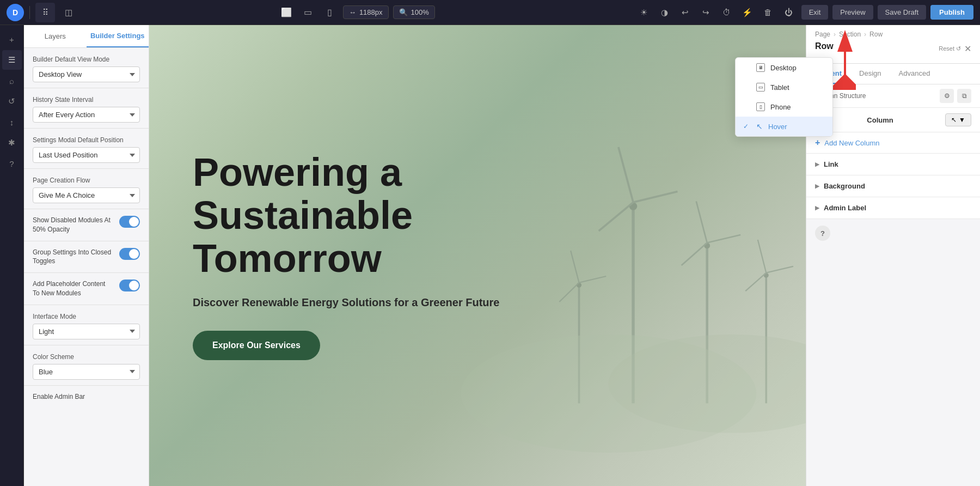 This screenshot has width=980, height=486. I want to click on column-structure-icons: ⚙ ⧉, so click(955, 96).